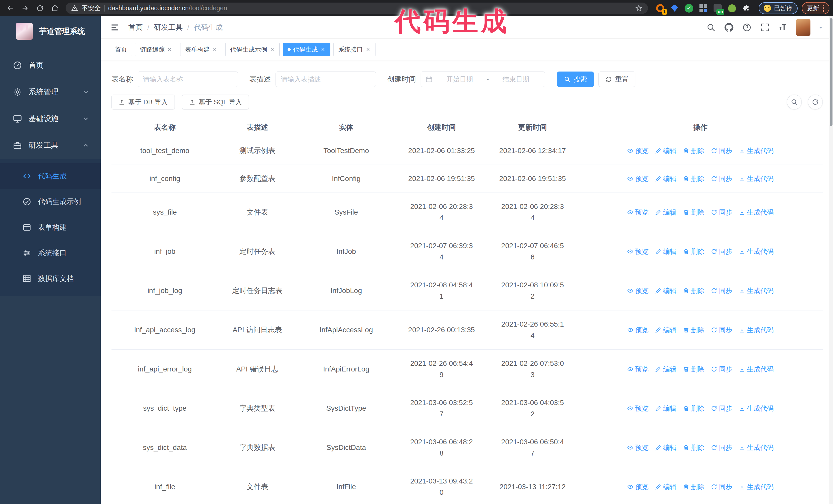  I want to click on sidebar-item-dashboard: 首页, so click(50, 66).